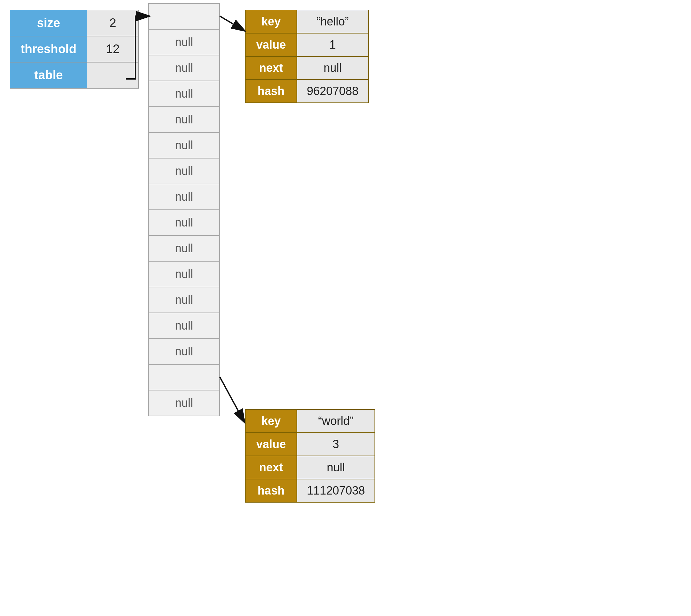  I want to click on array-row-5: null, so click(184, 145).